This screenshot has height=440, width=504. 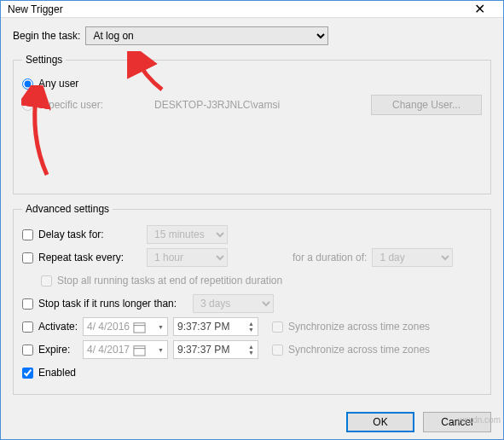 What do you see at coordinates (252, 350) in the screenshot?
I see `expire-row: Expire: 4/ 4/2017 ▼ 9:37:37 PM ▲▼ Synchr…` at bounding box center [252, 350].